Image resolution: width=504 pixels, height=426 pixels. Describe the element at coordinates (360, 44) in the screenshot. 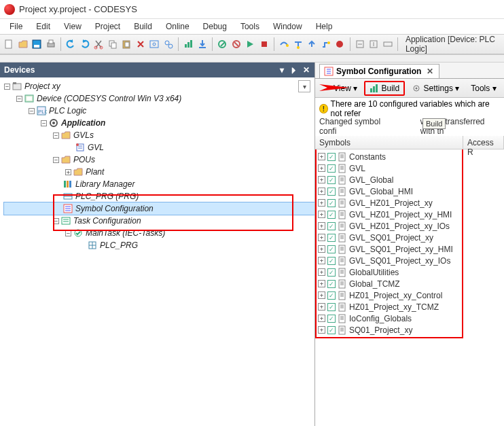

I see `misc1-icon` at that location.